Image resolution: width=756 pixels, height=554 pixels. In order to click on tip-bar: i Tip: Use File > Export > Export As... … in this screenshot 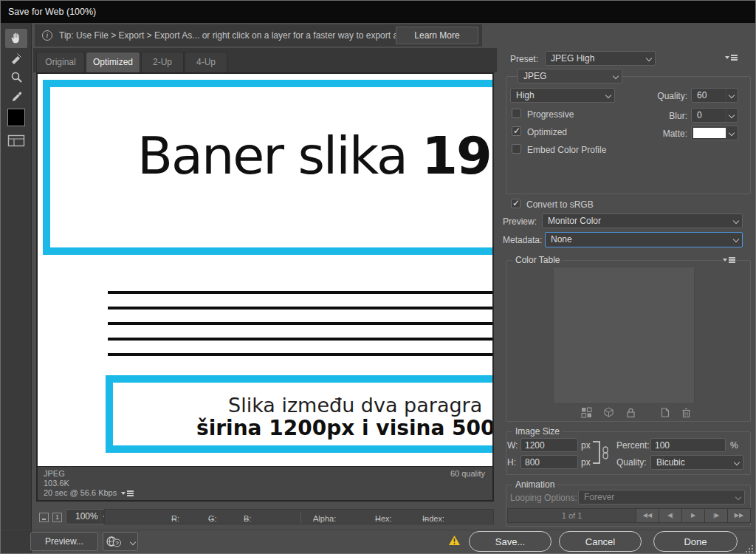, I will do `click(258, 35)`.